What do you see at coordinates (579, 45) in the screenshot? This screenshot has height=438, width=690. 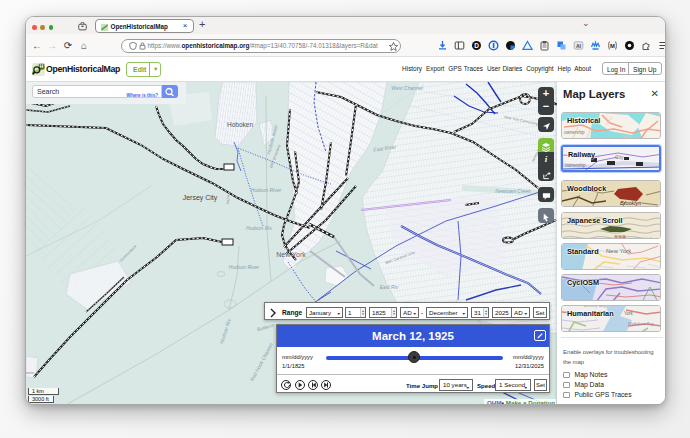 I see `svg-text: AI` at bounding box center [579, 45].